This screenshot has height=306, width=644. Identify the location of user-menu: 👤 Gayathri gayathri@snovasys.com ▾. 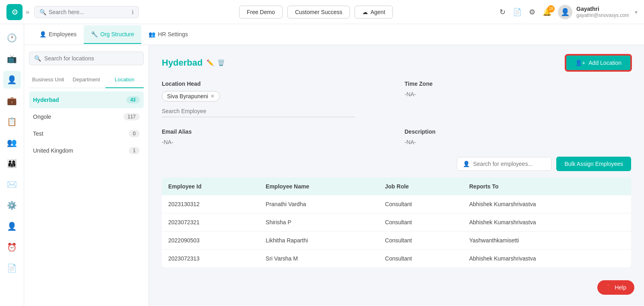
(598, 12).